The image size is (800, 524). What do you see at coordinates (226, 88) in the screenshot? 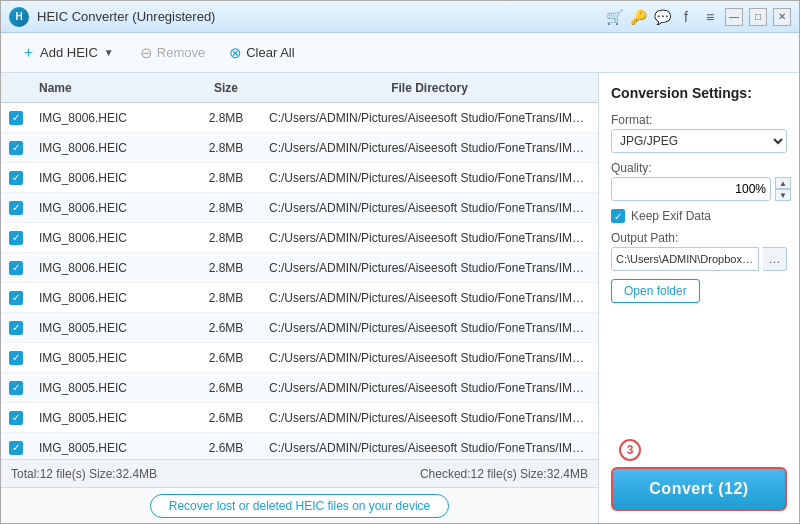
I see `header-size: Size` at bounding box center [226, 88].